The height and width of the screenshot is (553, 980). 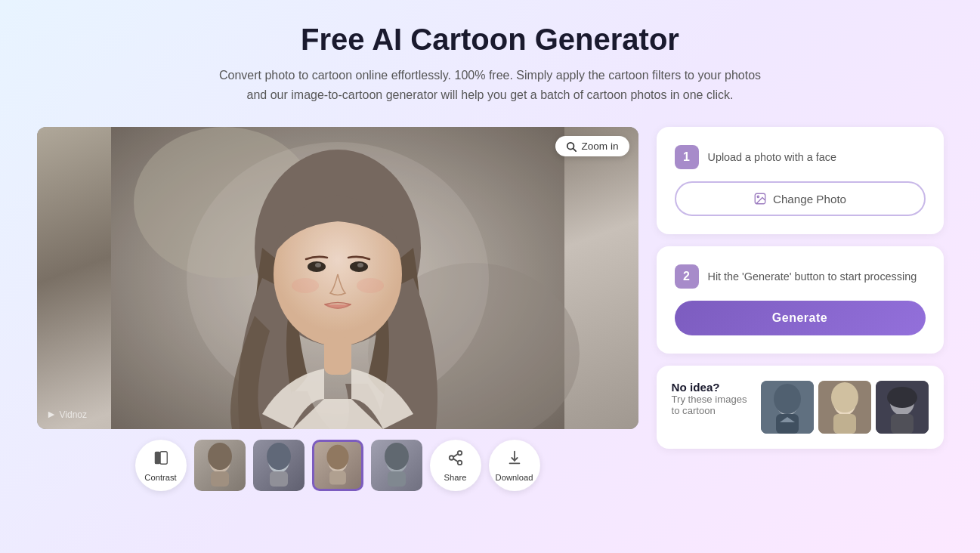 I want to click on generate-label: Generate, so click(x=799, y=317).